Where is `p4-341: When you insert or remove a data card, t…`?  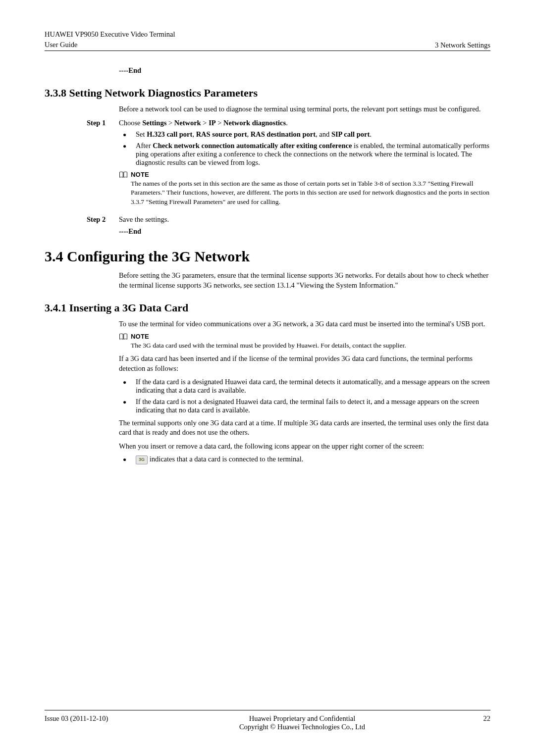
p4-341: When you insert or remove a data card, t… is located at coordinates (305, 447).